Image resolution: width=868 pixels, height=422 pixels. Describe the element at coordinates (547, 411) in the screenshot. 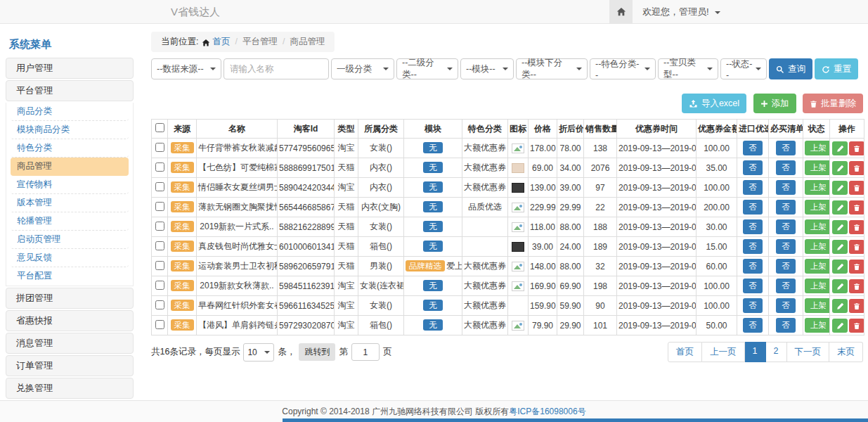

I see `icp-link: 粤ICP备16098006号` at that location.